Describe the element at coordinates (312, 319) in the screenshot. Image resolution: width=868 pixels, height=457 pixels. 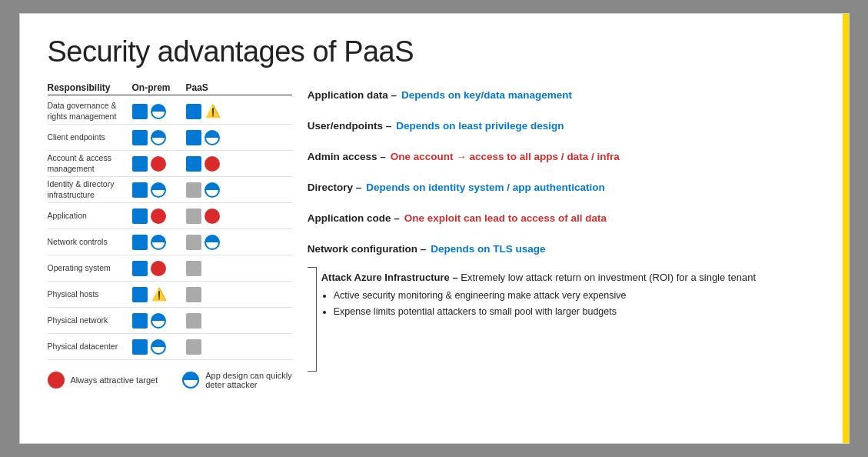
I see `bracket` at that location.